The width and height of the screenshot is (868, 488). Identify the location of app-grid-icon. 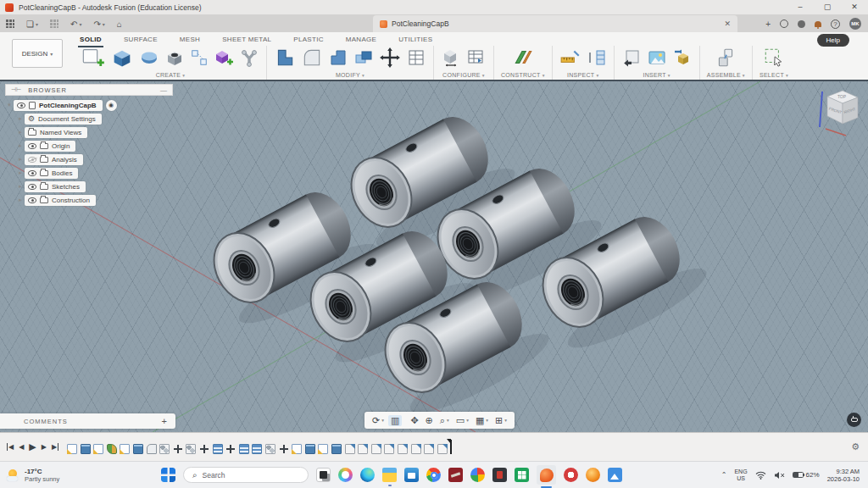
(10, 24).